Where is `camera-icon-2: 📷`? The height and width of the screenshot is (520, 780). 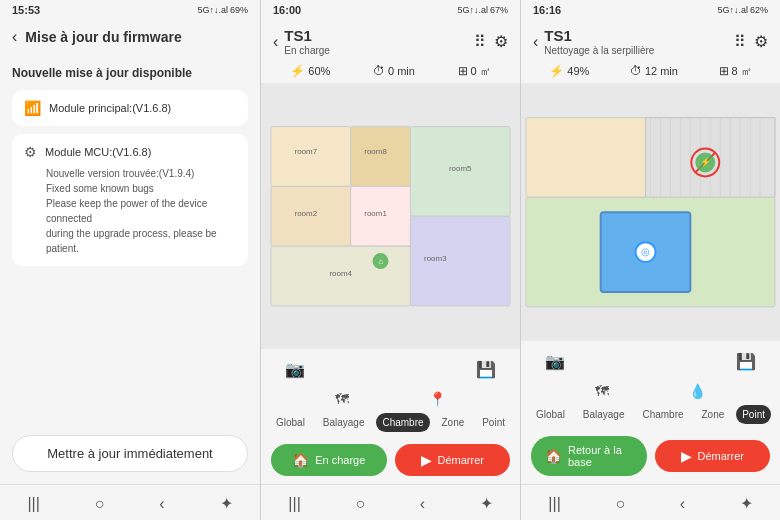 camera-icon-2: 📷 is located at coordinates (295, 369).